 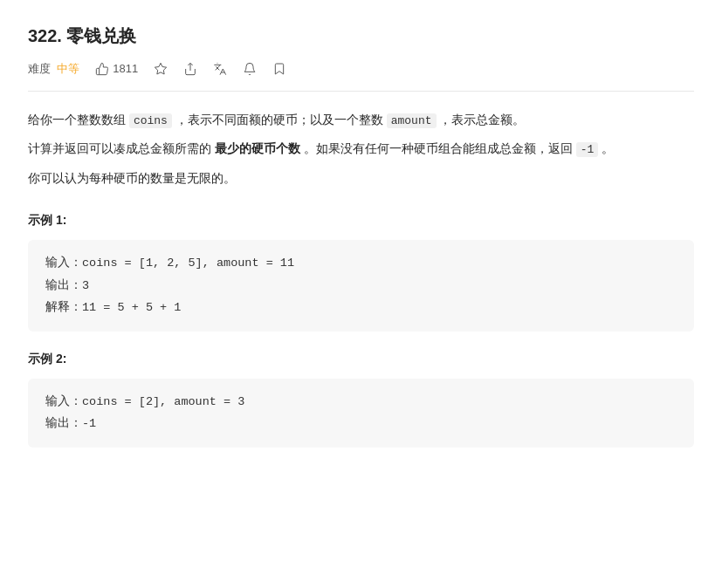 I want to click on bell-icon, so click(x=250, y=69).